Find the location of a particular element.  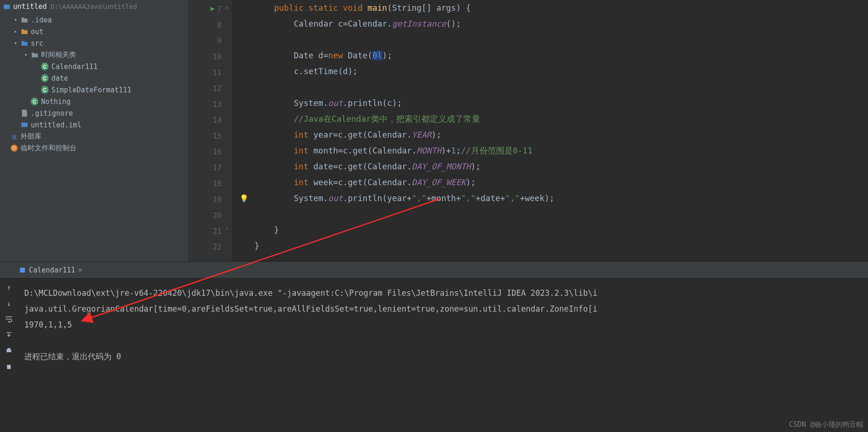

close-icon: × is located at coordinates (80, 270).